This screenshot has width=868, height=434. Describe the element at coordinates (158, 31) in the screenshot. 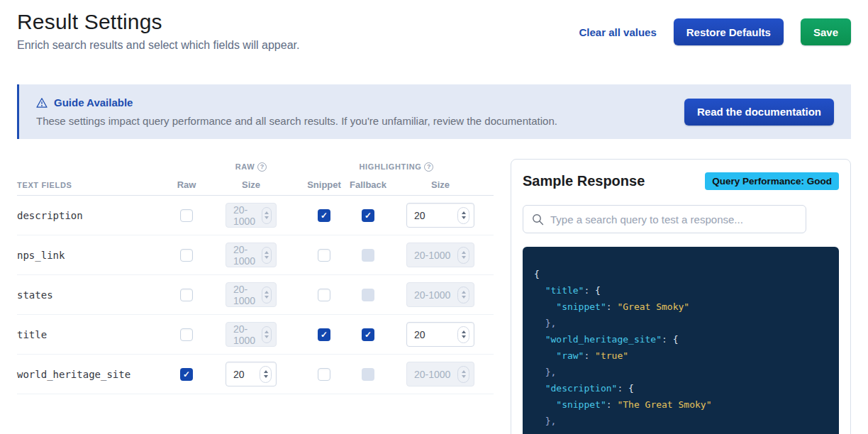

I see `page-header-text: Result Settings Enrich search results an…` at that location.